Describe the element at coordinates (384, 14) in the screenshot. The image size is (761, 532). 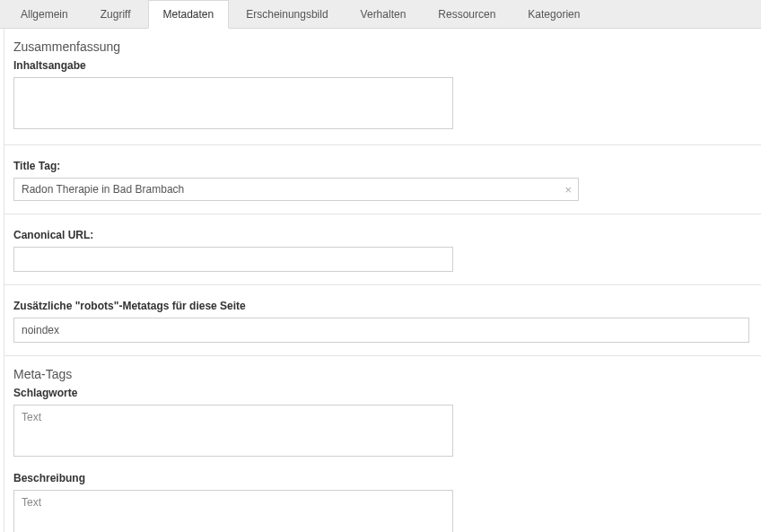
I see `tab-behavior: Verhalten` at that location.